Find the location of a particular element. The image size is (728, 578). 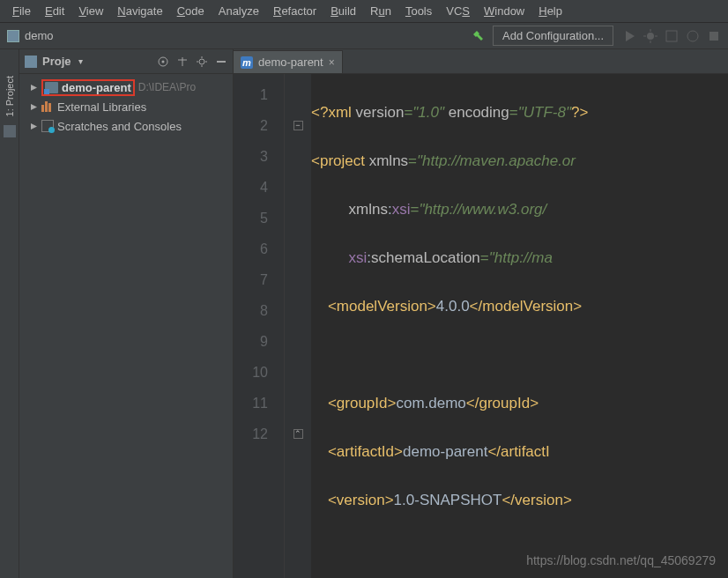

build-icon is located at coordinates (479, 36).